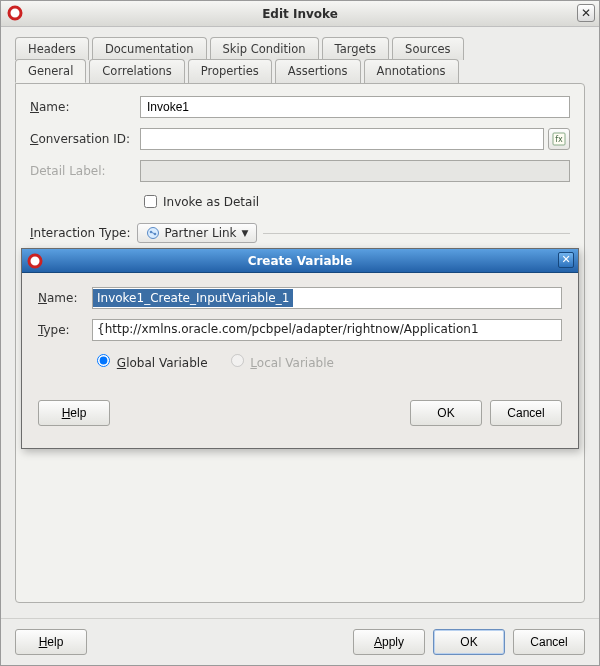 Image resolution: width=600 pixels, height=666 pixels. I want to click on var-type-label: Type:, so click(65, 330).